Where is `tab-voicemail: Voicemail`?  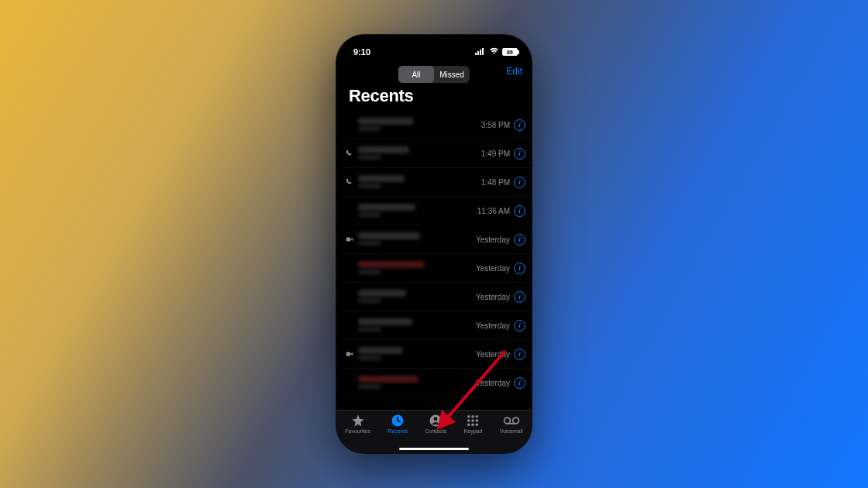 tab-voicemail: Voicemail is located at coordinates (512, 424).